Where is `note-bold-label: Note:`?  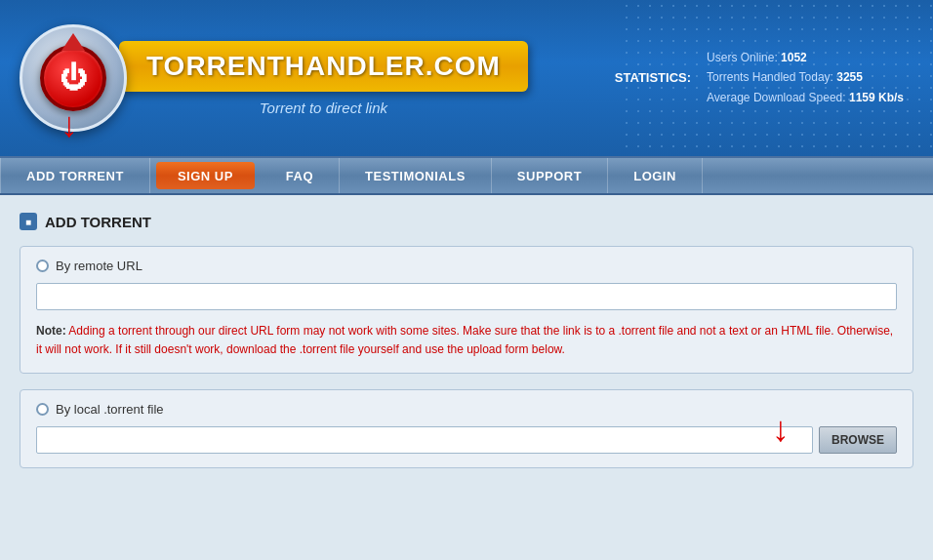
note-bold-label: Note: is located at coordinates (51, 331).